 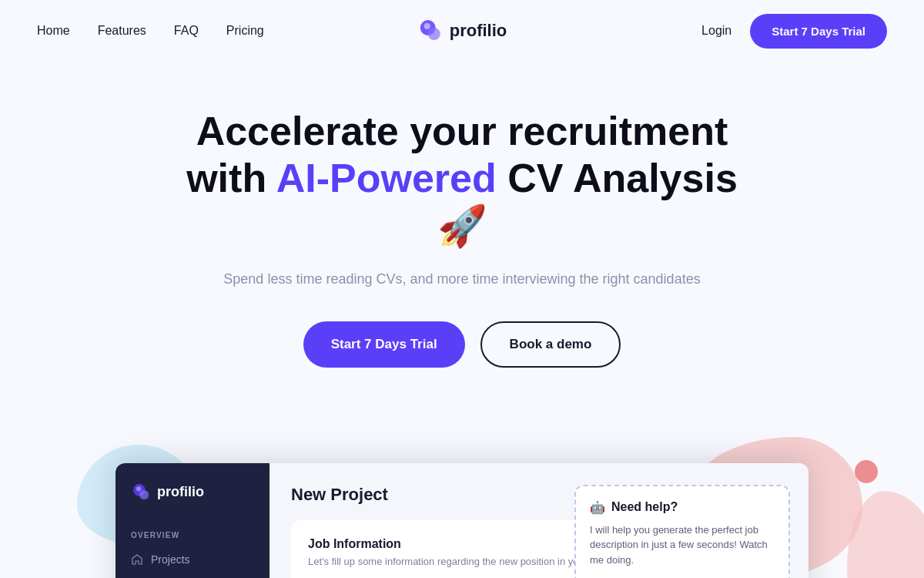 I want to click on hero-subtext: Spend less time reading CVs, and more ti…, so click(x=462, y=279).